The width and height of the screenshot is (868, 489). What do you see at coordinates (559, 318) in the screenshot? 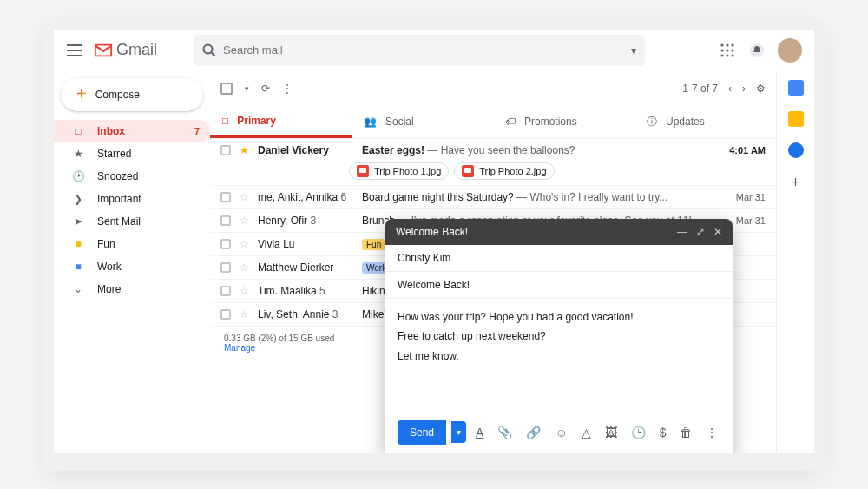
I see `body-line: How was your trip? Hope you had a good v…` at bounding box center [559, 318].